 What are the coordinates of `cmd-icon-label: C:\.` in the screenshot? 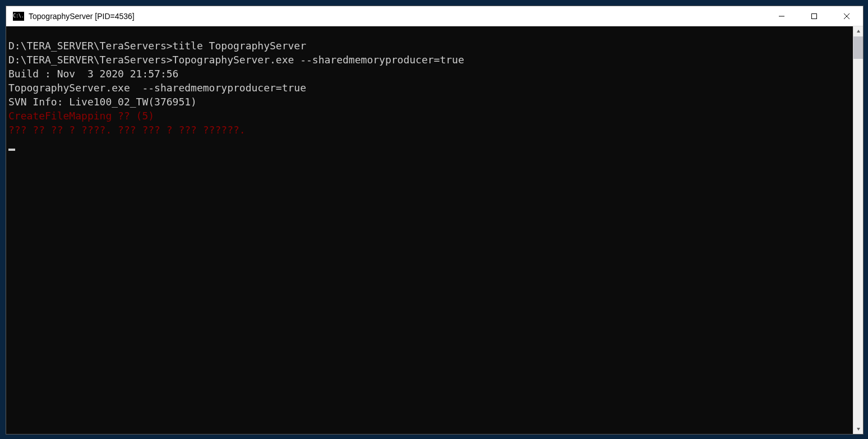 It's located at (18, 16).